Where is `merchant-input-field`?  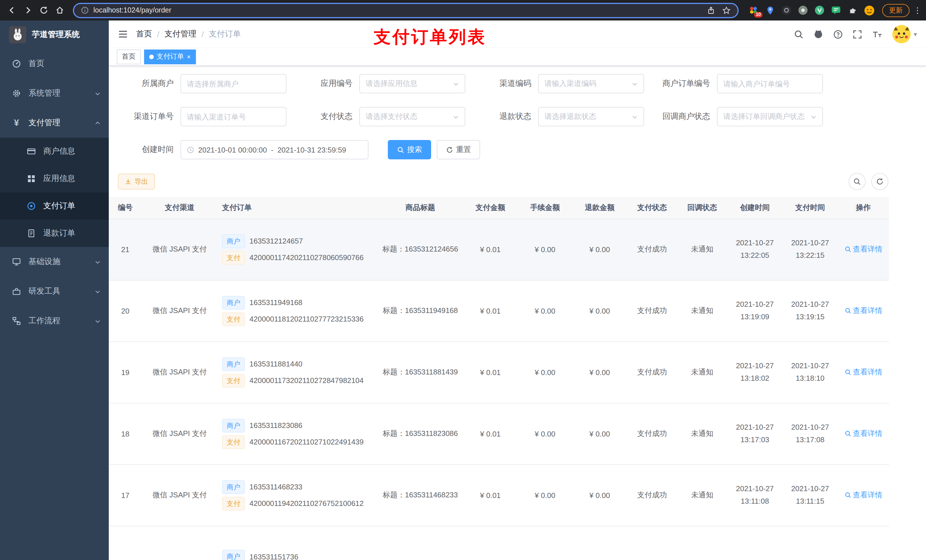
merchant-input-field is located at coordinates (234, 83).